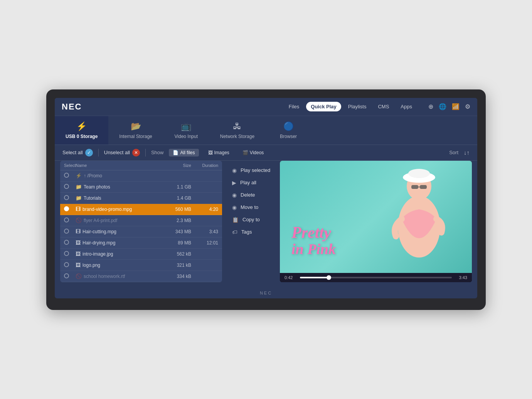  What do you see at coordinates (234, 207) in the screenshot?
I see `move-to-icon: ◉` at bounding box center [234, 207].